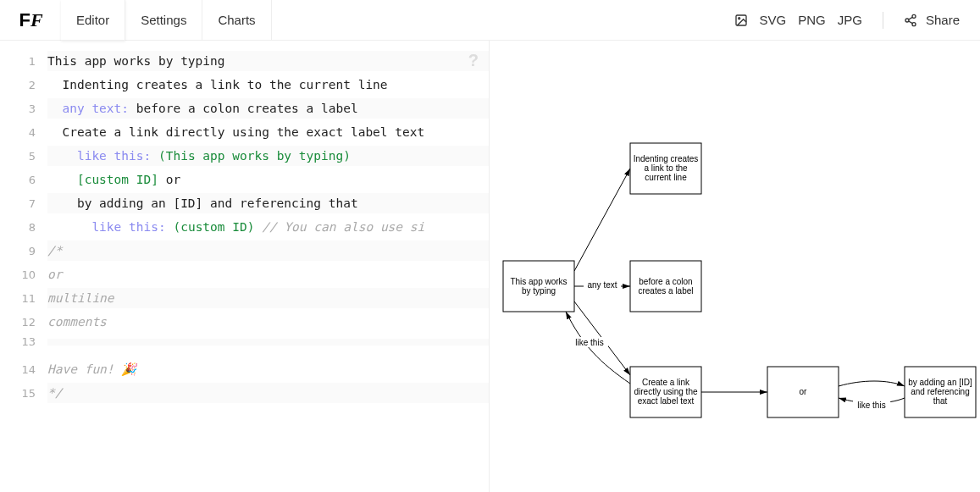  I want to click on node-text: that, so click(940, 401).